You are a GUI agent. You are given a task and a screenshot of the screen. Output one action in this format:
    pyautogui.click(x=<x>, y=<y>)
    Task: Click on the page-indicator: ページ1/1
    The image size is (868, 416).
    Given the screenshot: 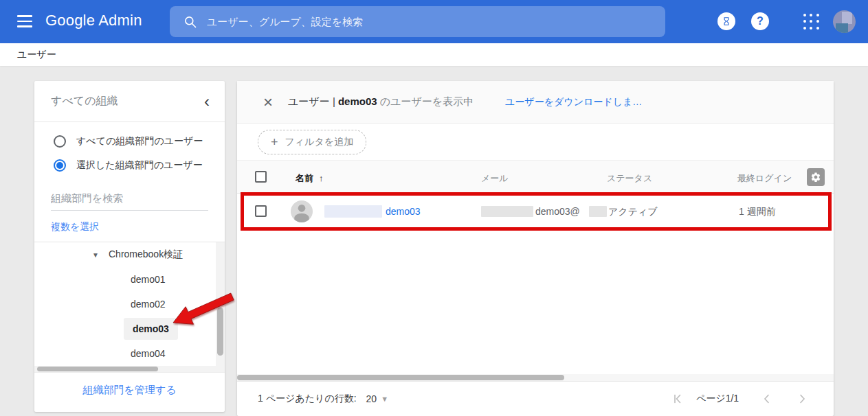 What is the action you would take?
    pyautogui.click(x=717, y=399)
    